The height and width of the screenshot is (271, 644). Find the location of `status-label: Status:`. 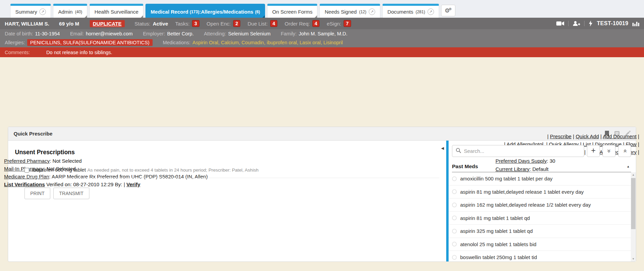

status-label: Status: is located at coordinates (143, 24).